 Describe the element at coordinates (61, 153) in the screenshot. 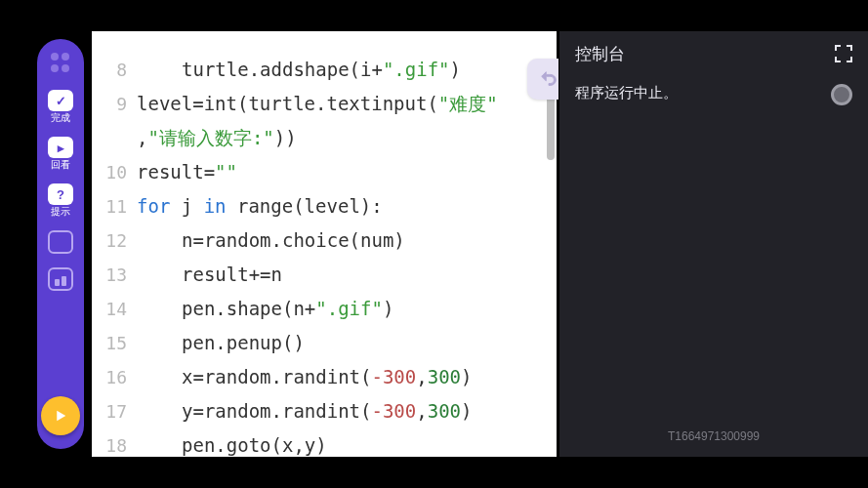

I see `nav-item-replay: ▸ 回看` at that location.